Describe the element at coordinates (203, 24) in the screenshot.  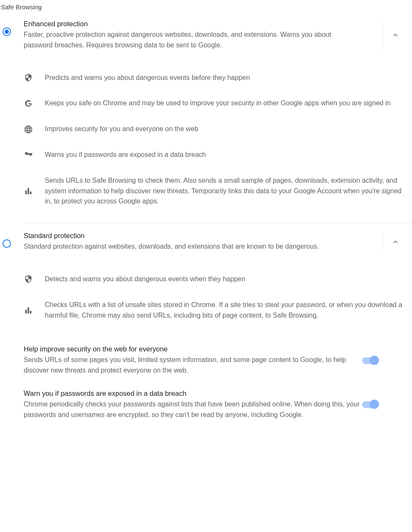
I see `option-enhanced-title: Enhanced protection` at that location.